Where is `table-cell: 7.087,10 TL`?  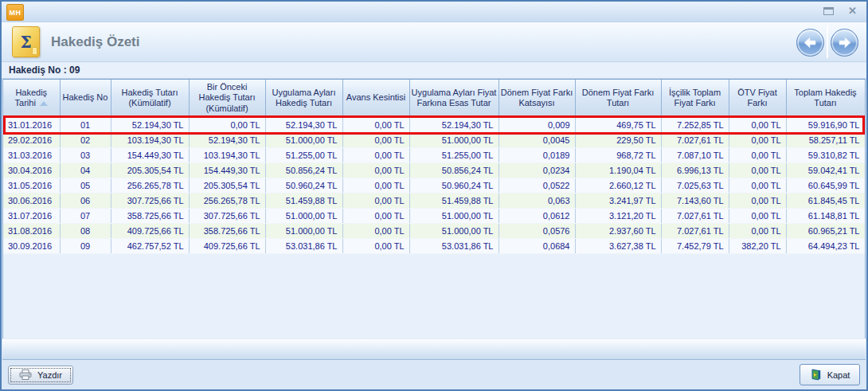
table-cell: 7.087,10 TL is located at coordinates (694, 154).